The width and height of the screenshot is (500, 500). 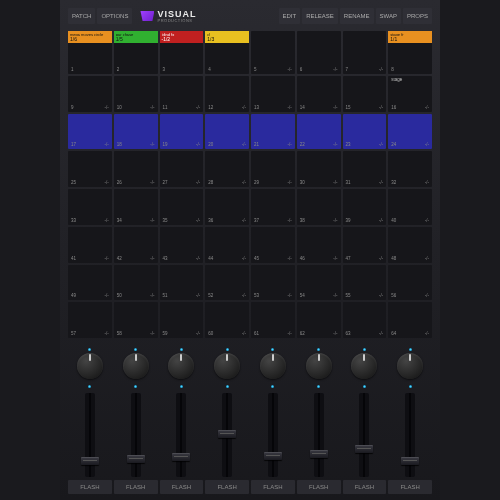 I want to click on cue-cell: 40-/-, so click(x=410, y=207).